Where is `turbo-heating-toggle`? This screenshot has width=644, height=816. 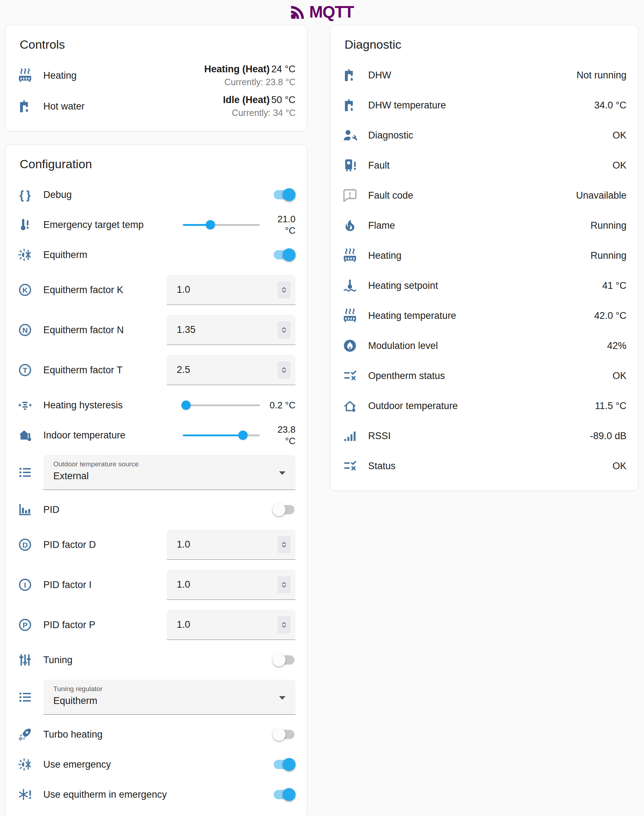 turbo-heating-toggle is located at coordinates (284, 735).